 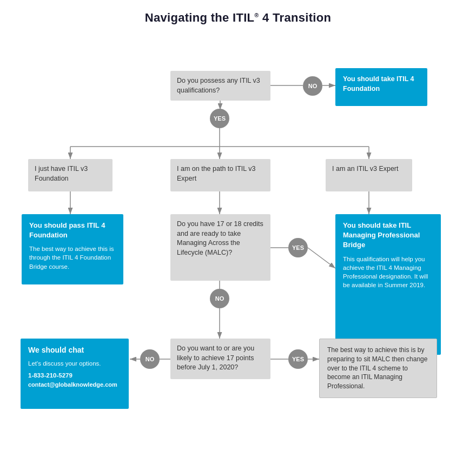 I want to click on yes-circle-3: YES, so click(x=298, y=359).